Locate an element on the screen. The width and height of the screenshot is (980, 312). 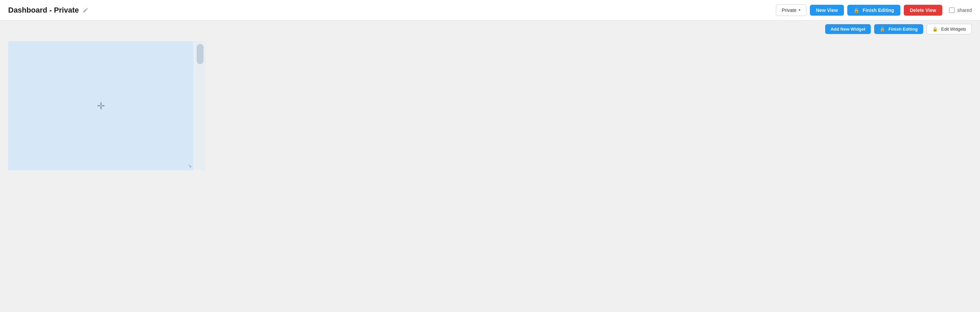
move-icon: ✛ is located at coordinates (101, 106).